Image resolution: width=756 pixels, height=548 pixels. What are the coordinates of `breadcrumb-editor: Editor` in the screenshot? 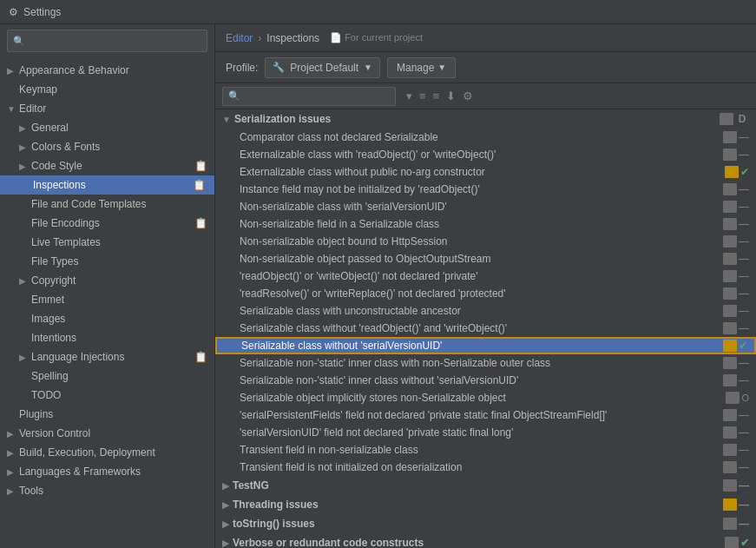 It's located at (240, 38).